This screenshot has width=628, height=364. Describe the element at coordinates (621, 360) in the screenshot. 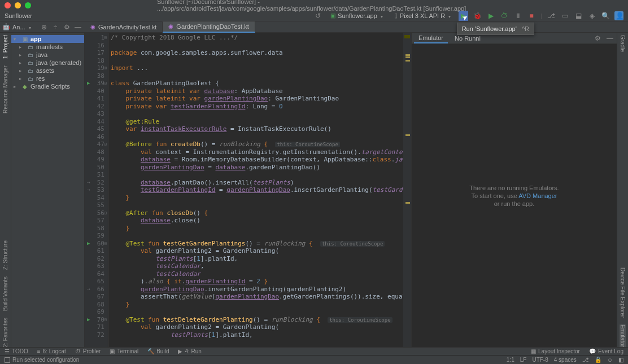

I see `memory-indicator: ◧` at that location.